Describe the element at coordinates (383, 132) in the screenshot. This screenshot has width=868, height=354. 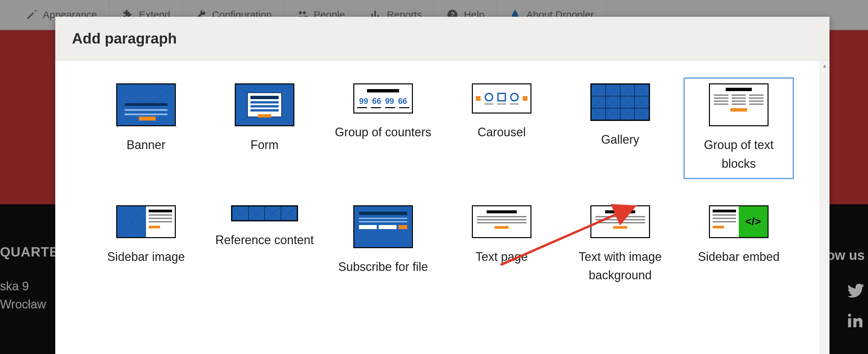
I see `option-label: Group of counters` at that location.